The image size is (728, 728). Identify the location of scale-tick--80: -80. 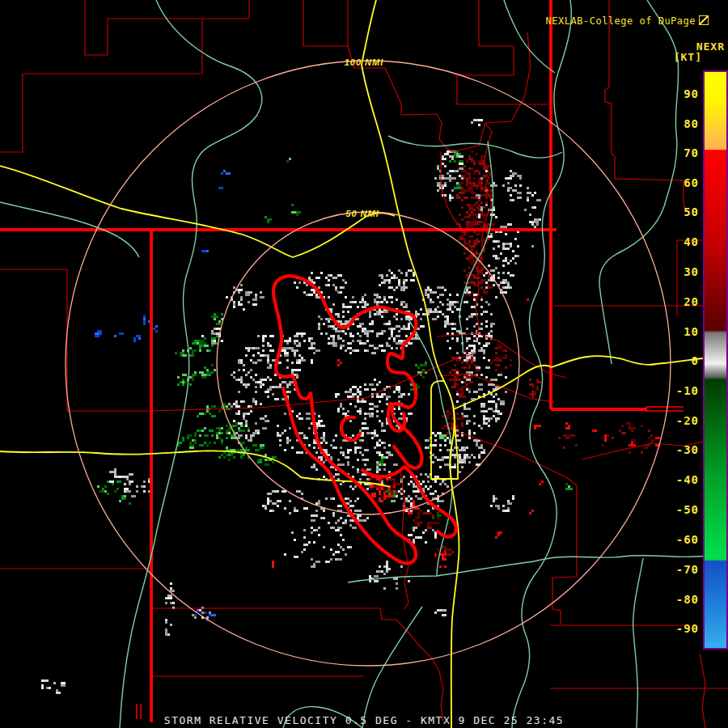
(681, 599).